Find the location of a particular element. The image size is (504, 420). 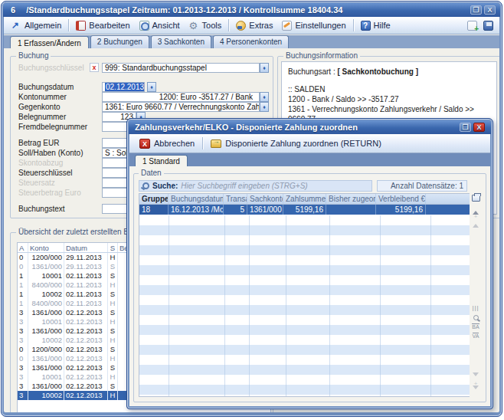

tab-standard: 1 Standard is located at coordinates (161, 161).